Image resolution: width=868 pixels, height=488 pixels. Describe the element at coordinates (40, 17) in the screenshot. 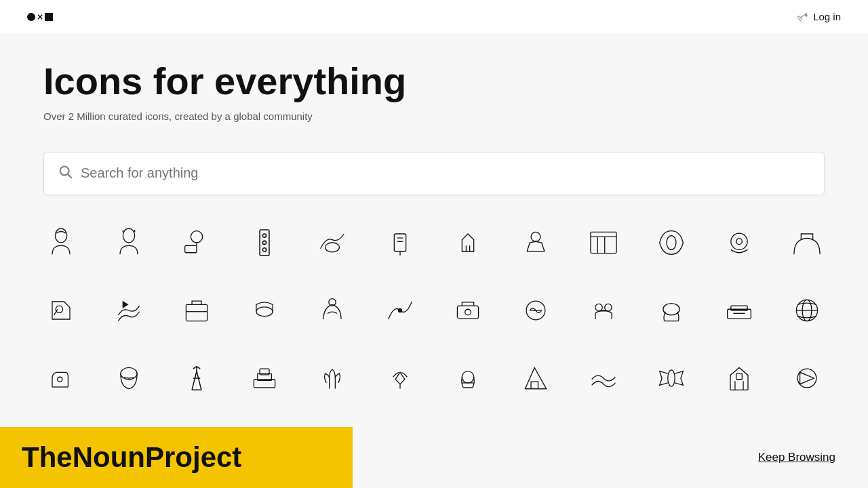

I see `logo-x: ×` at that location.